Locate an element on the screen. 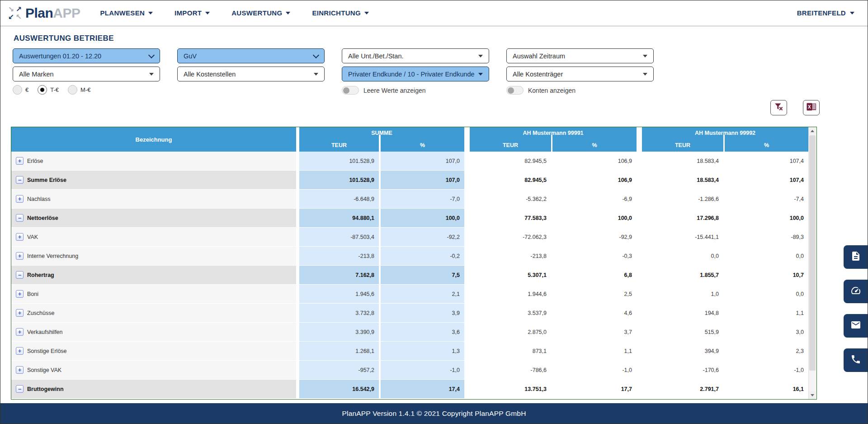 This screenshot has height=424, width=868. cell-percent: 3,0 is located at coordinates (767, 332).